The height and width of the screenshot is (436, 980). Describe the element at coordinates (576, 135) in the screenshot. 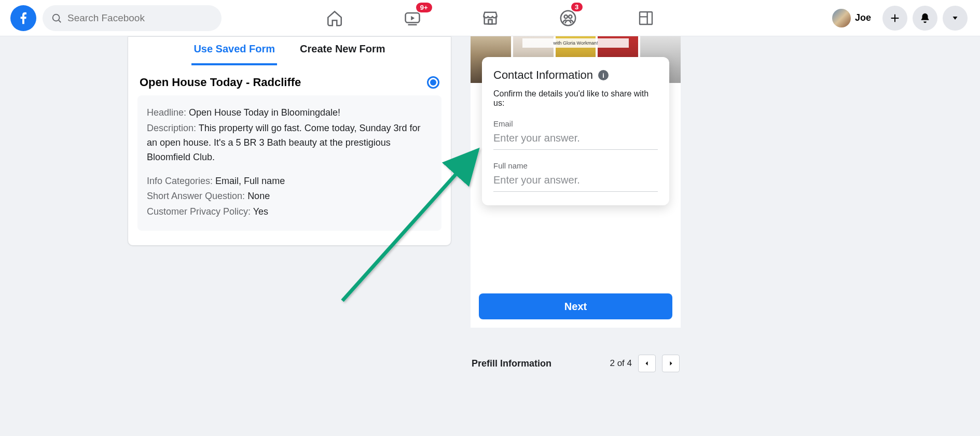

I see `email-field-group: Email` at that location.